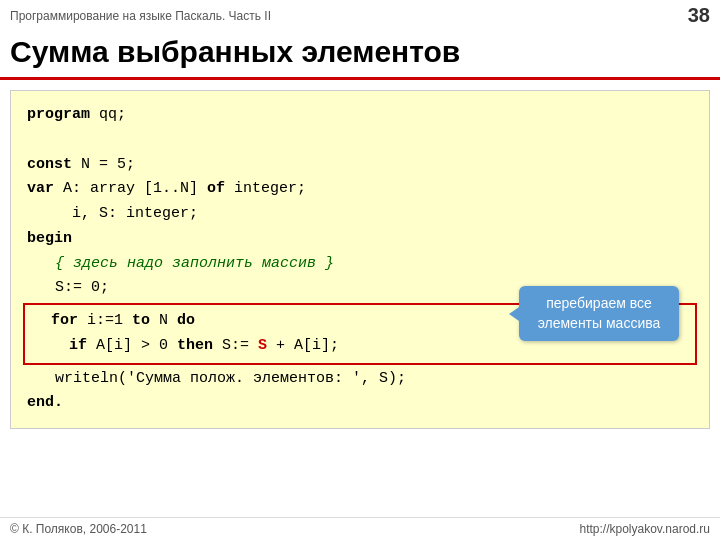 This screenshot has width=720, height=540. I want to click on code-line: program qq;, so click(360, 116).